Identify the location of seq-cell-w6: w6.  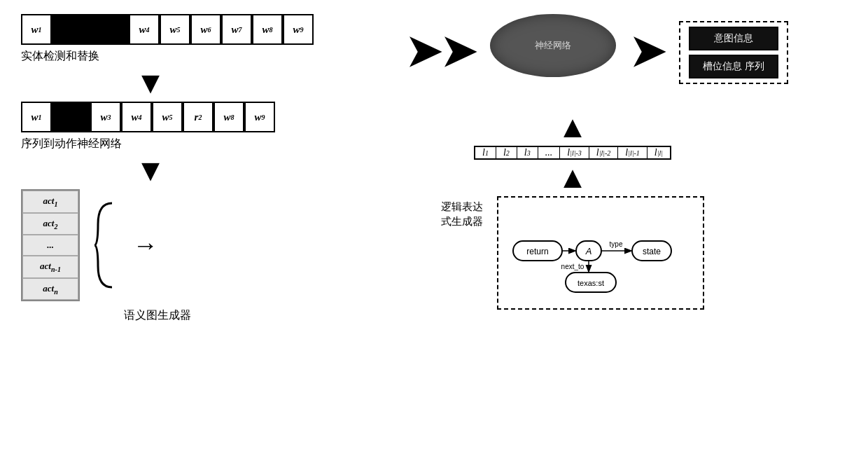
(206, 29).